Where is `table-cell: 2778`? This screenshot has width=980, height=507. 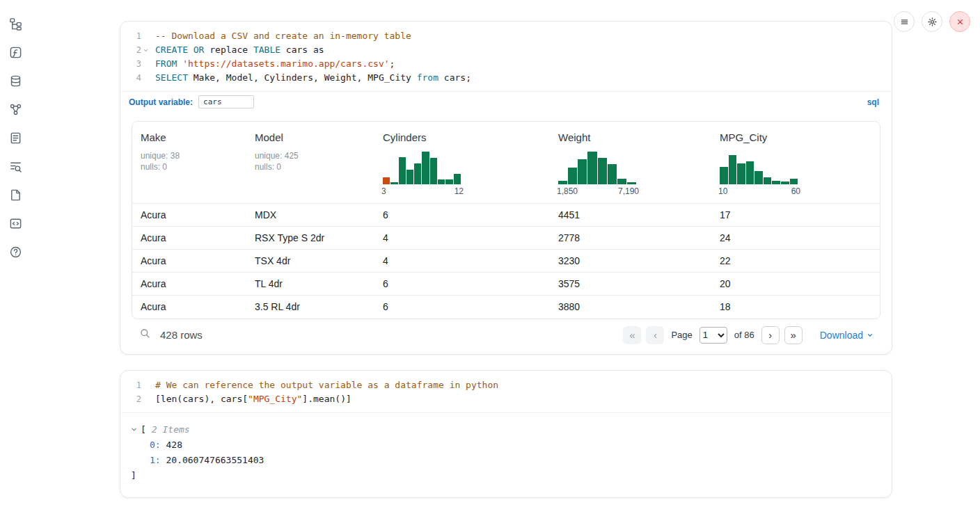 table-cell: 2778 is located at coordinates (631, 238).